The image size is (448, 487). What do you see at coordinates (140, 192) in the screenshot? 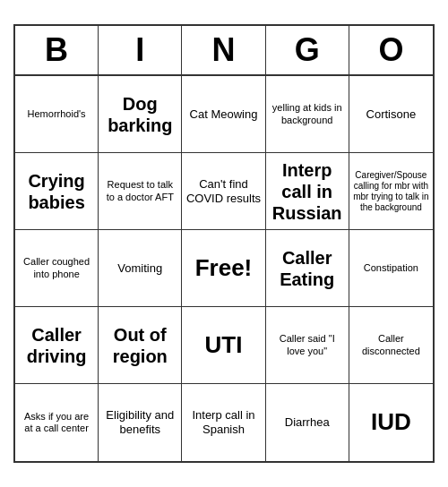
I see `bingo-cell-6: Request to talk to a doctor AFT` at bounding box center [140, 192].